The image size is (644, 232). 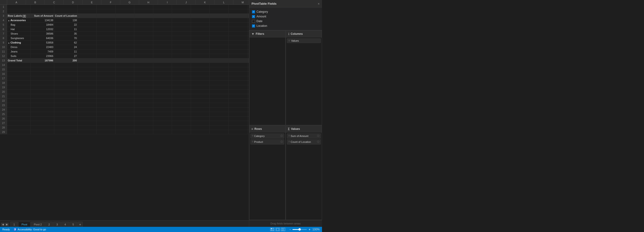 I want to click on cell: 200, so click(x=66, y=60).